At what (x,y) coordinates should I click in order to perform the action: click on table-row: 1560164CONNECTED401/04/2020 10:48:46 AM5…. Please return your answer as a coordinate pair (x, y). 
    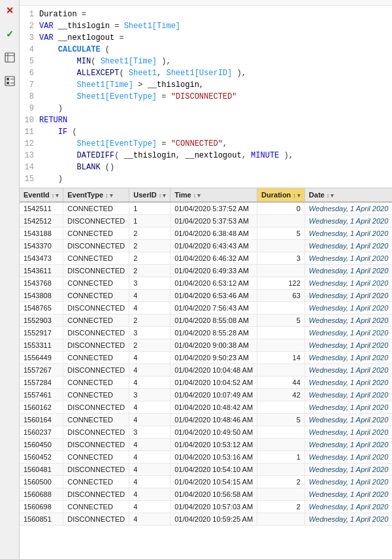
    Looking at the image, I should click on (206, 420).